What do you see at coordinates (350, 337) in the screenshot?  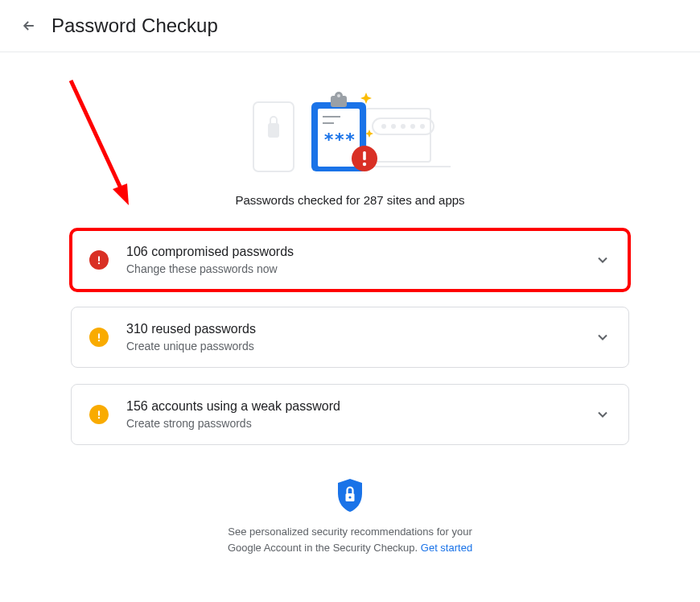 I see `card-reused: 310 reused passwords Create unique passw…` at bounding box center [350, 337].